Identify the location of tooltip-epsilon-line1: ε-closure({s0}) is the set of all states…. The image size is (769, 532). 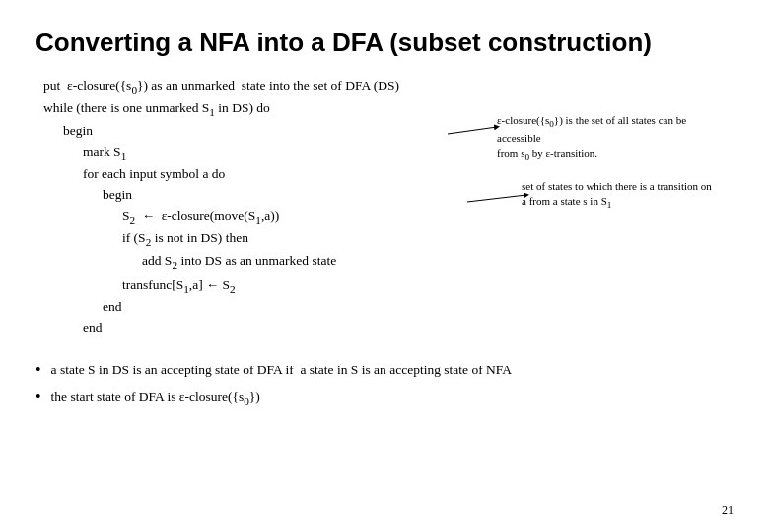
(592, 129).